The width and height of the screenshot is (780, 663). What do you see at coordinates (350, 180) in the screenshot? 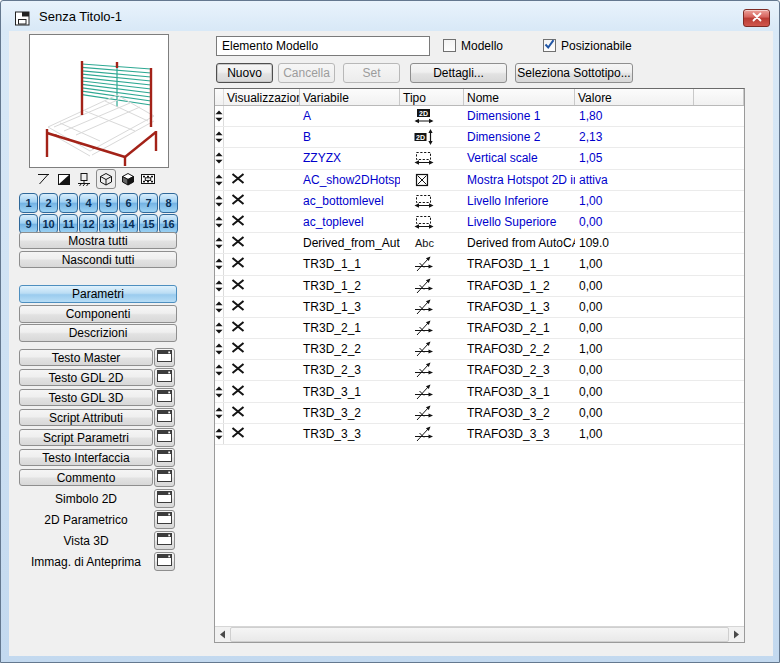
I see `cell-variable: AC_show2DHotsp...` at bounding box center [350, 180].